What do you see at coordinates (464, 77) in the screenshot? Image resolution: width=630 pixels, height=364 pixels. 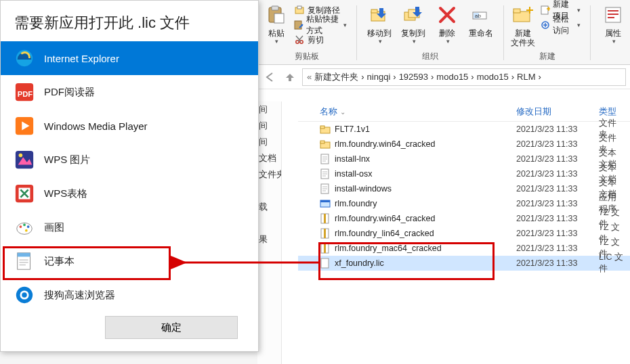 I see `breadcrumb: « 新建文件夹›ningqi›192593›modo15›modo15›RLM›` at bounding box center [464, 77].